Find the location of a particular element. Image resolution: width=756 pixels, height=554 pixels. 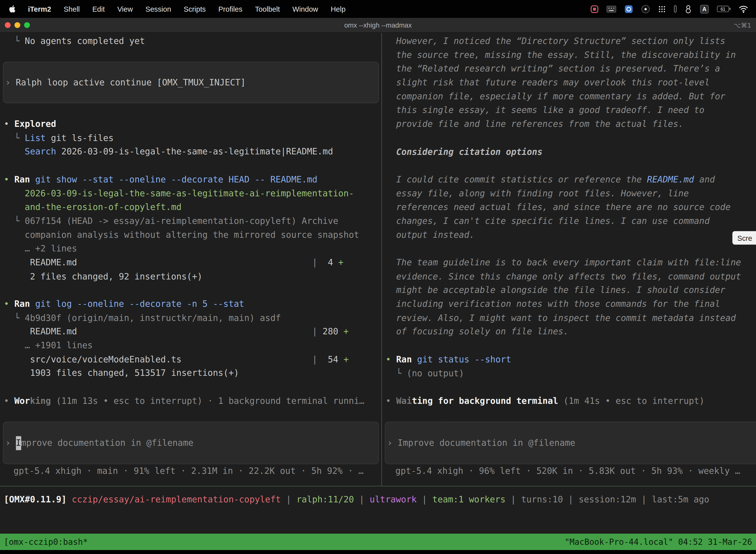

terminal-line: evidence. Since this change only affects… is located at coordinates (571, 276).